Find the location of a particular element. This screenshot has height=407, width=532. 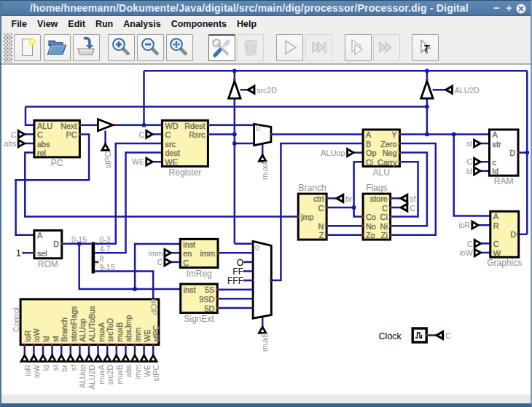

svg-text: Ni is located at coordinates (384, 226).